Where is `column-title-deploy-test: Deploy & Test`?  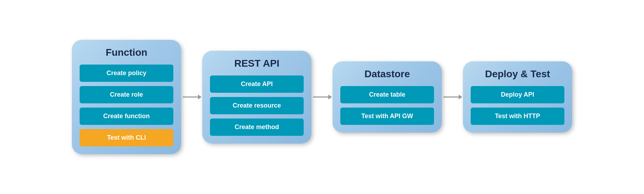
column-title-deploy-test: Deploy & Test is located at coordinates (518, 74).